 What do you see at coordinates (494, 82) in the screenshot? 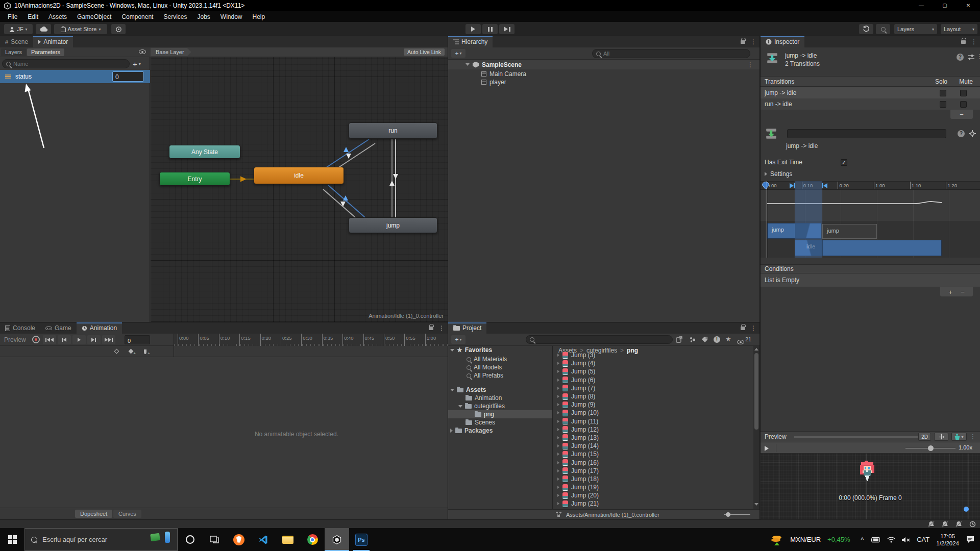
I see `gameobject-row-player: player` at bounding box center [494, 82].